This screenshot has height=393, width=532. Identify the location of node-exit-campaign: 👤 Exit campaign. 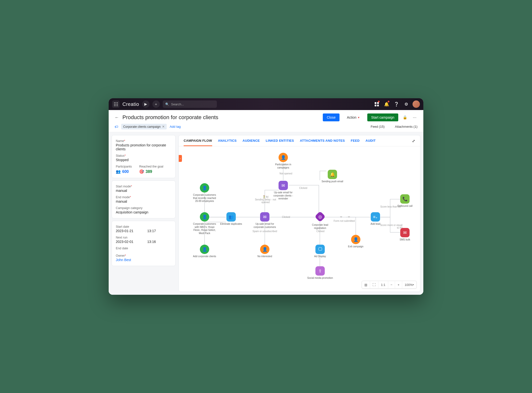
(356, 242).